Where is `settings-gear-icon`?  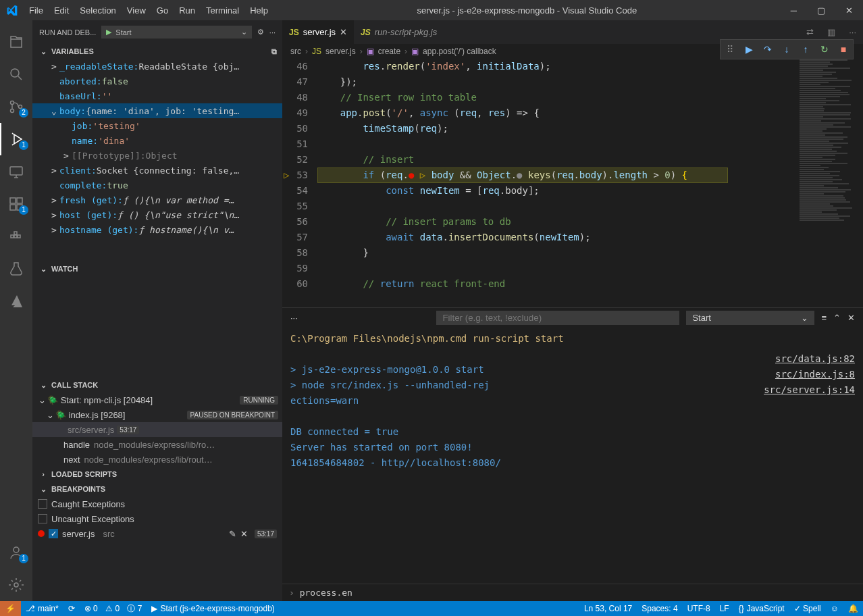
settings-gear-icon is located at coordinates (16, 585).